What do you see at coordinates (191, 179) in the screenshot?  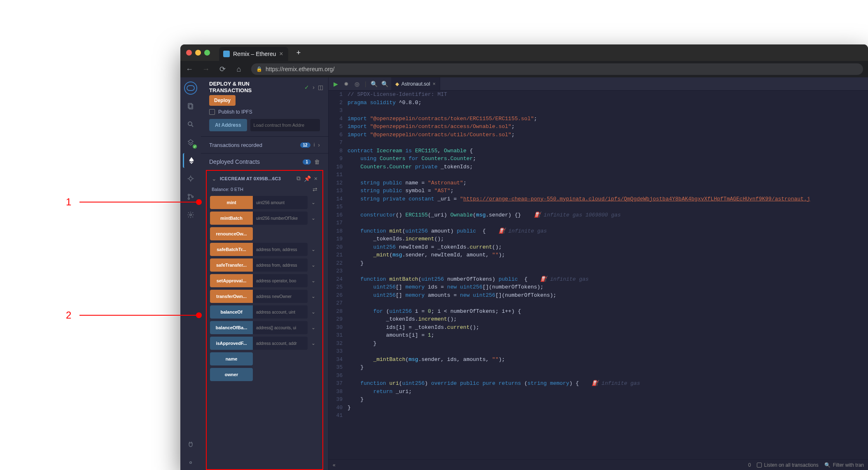 I see `debugger-icon` at bounding box center [191, 179].